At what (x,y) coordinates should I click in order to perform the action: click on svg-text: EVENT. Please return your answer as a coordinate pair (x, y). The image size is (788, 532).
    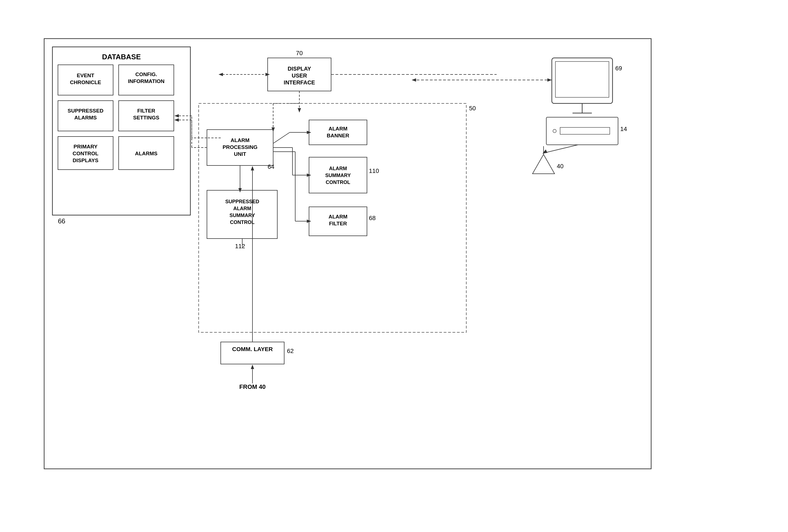
    Looking at the image, I should click on (85, 75).